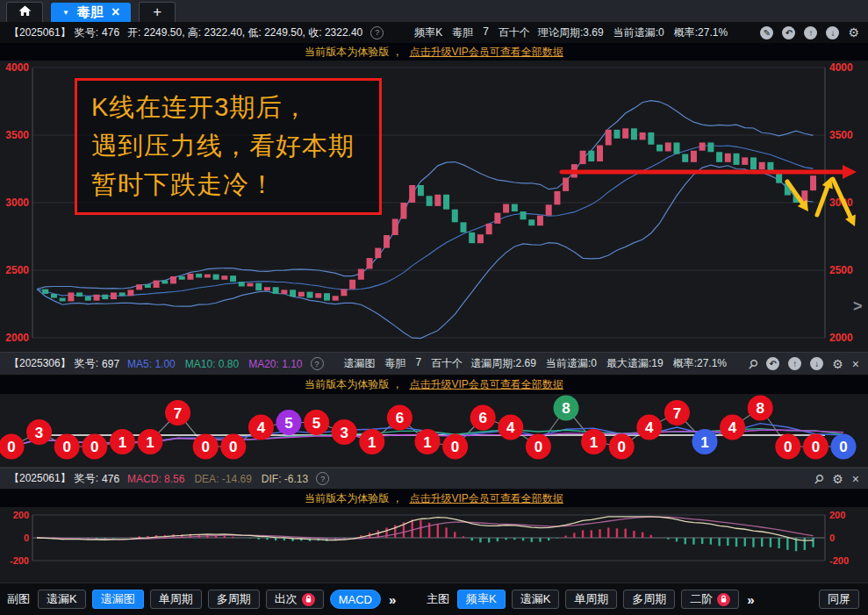 This screenshot has width=868, height=615. Describe the element at coordinates (25, 12) in the screenshot. I see `home-tab-button` at that location.